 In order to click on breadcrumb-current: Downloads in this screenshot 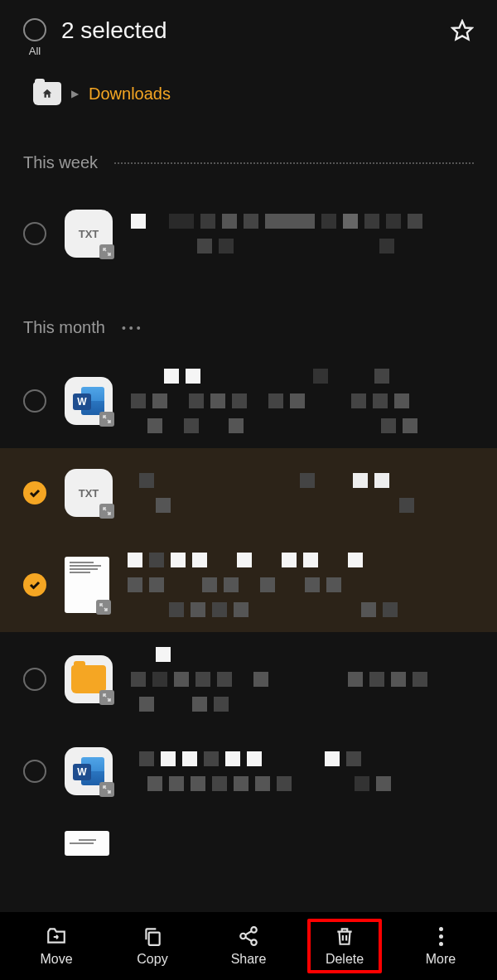, I will do `click(129, 94)`.